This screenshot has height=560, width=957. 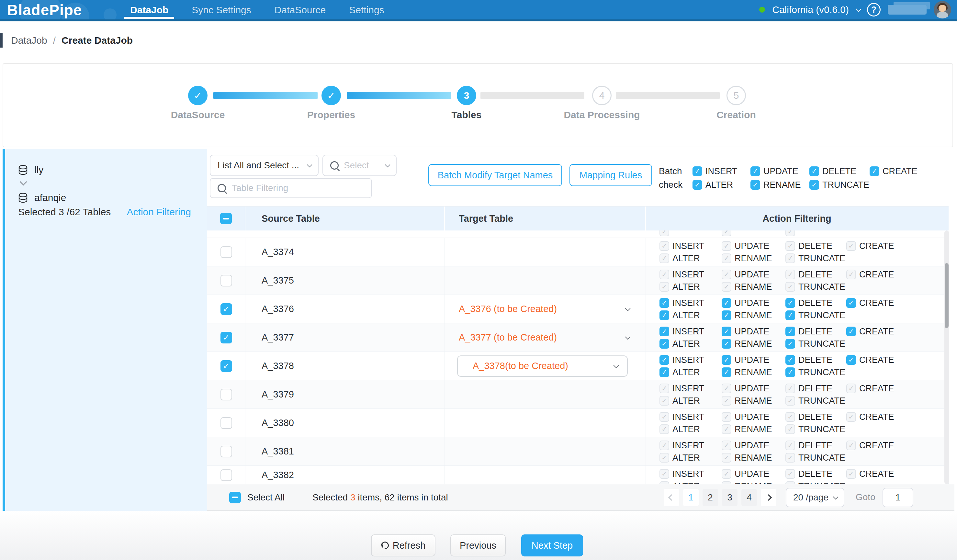 What do you see at coordinates (947, 295) in the screenshot?
I see `vertical-scrollbar-thumb` at bounding box center [947, 295].